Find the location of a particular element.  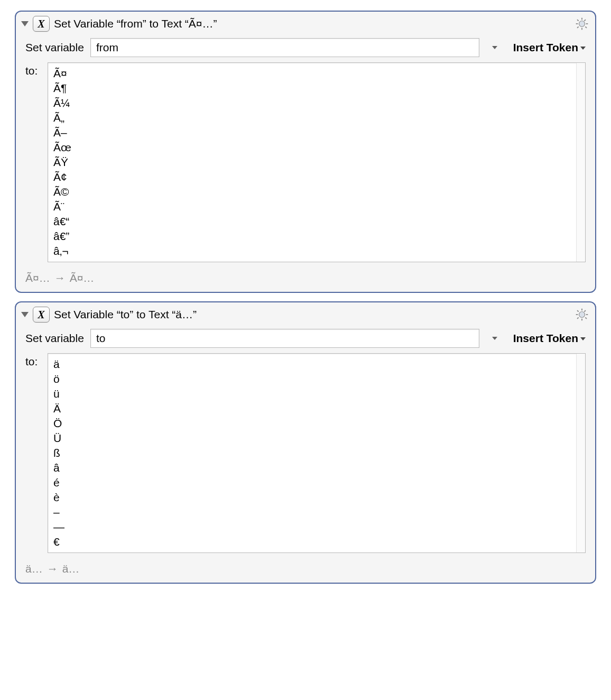

action-preview: ä… → ä… is located at coordinates (306, 570).